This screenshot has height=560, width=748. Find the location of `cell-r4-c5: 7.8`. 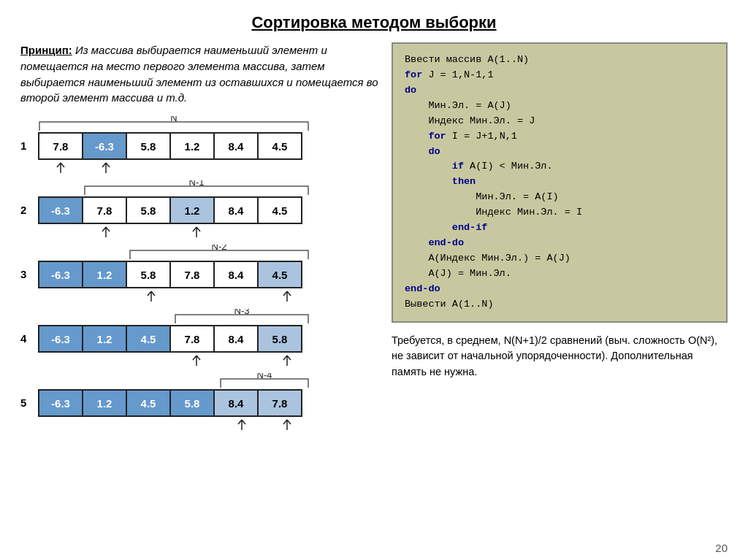

cell-r4-c5: 7.8 is located at coordinates (280, 403).